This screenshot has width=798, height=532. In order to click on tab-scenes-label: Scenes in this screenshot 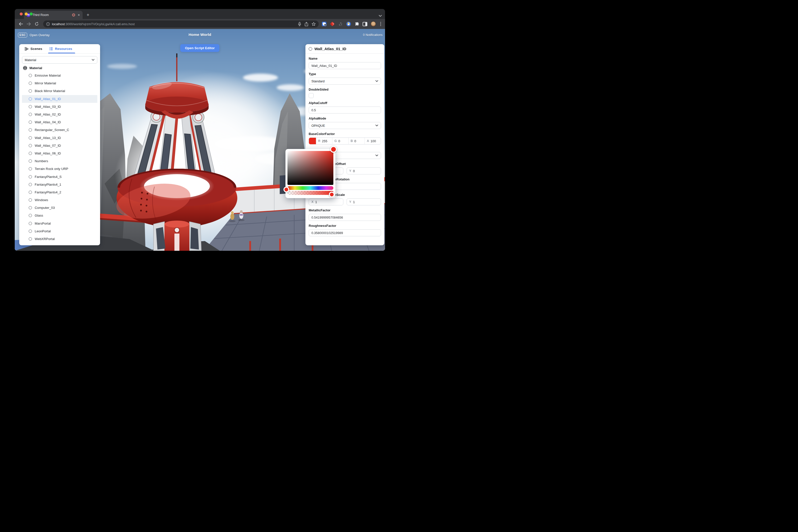, I will do `click(36, 49)`.